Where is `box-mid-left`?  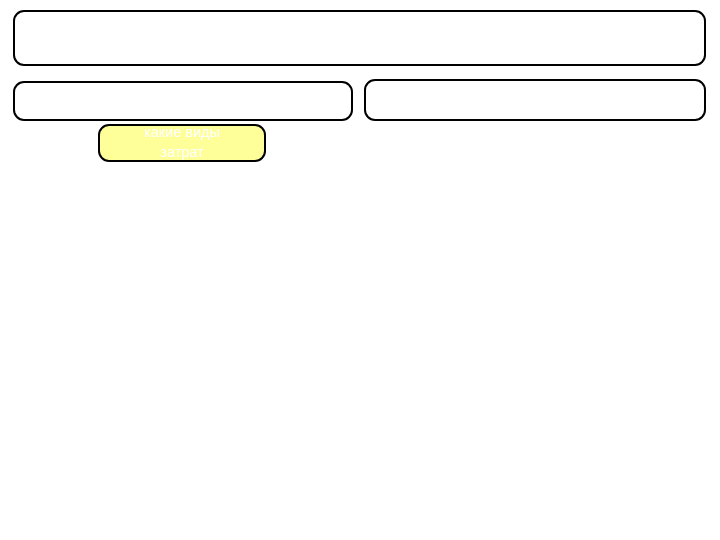 box-mid-left is located at coordinates (183, 101).